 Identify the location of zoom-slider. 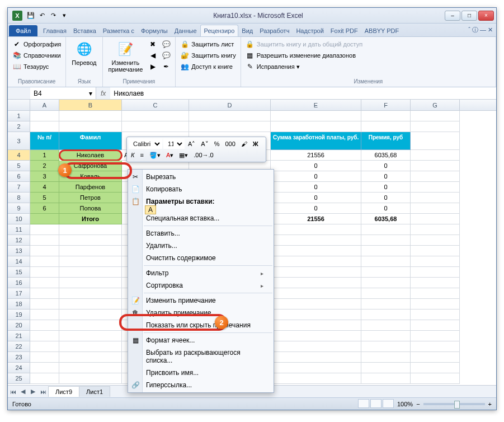
(454, 404).